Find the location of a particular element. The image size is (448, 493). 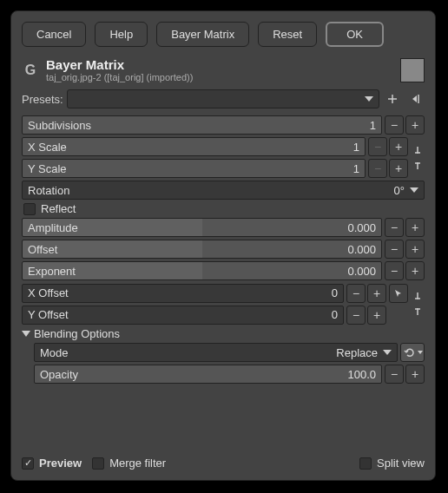

merge-filter-label: Merge filter is located at coordinates (137, 463).